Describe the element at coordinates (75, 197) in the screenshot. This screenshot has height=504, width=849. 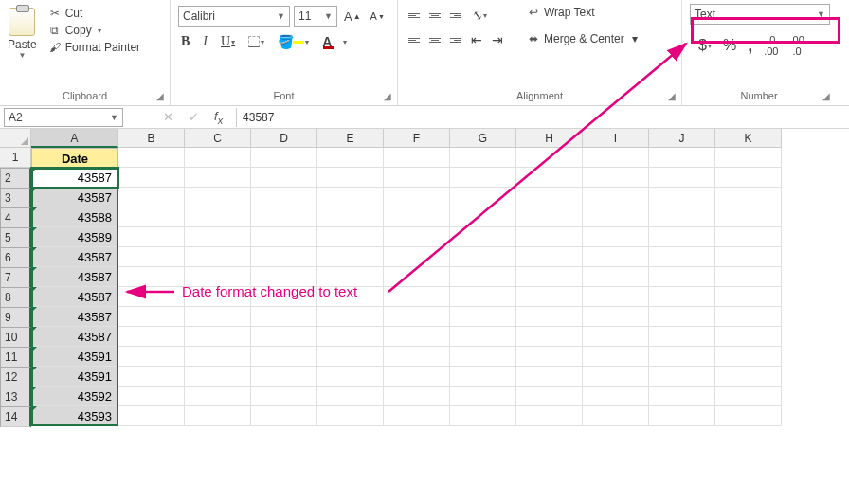
I see `cell-A3: 43587` at that location.